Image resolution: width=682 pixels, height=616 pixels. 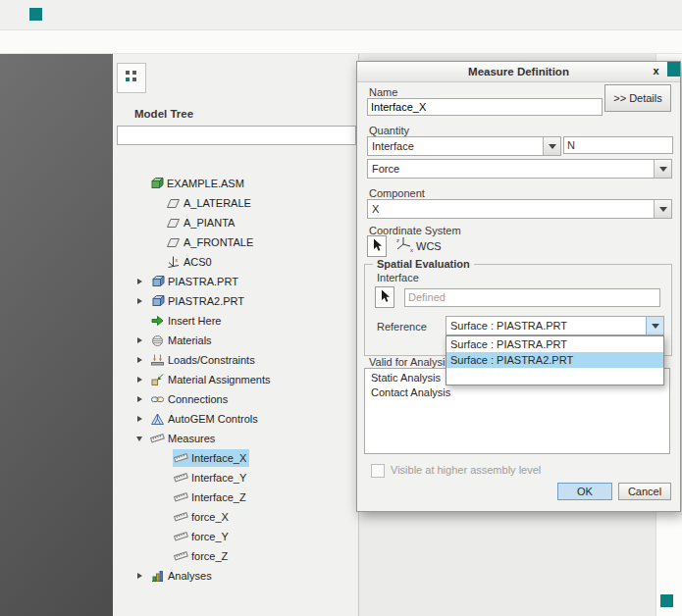 I want to click on tree-item-label: AutoGEM Controls, so click(x=213, y=419).